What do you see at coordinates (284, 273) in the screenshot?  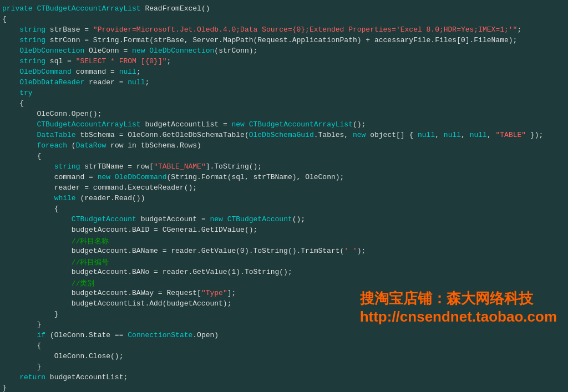 I see `code-line-26: budgetAccount.BANo = reader.GetValue(1).…` at bounding box center [284, 273].